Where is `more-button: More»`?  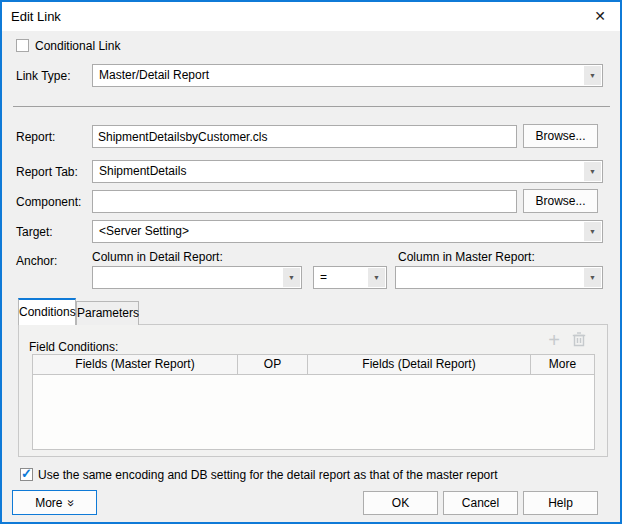
more-button: More» is located at coordinates (54, 502).